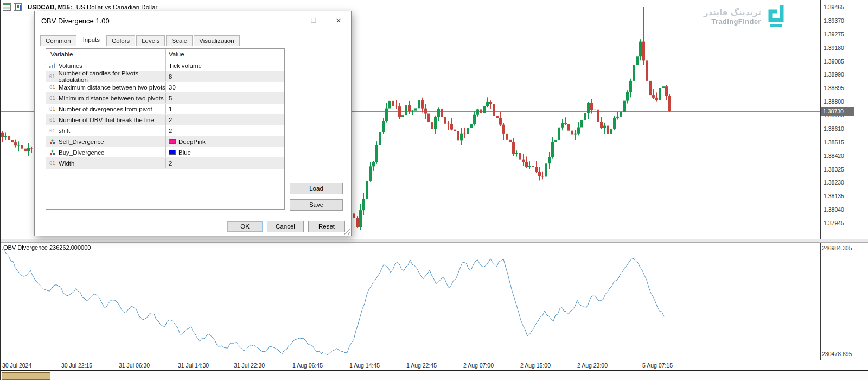 The image size is (868, 380). Describe the element at coordinates (834, 129) in the screenshot. I see `price-label: 1.38610` at that location.